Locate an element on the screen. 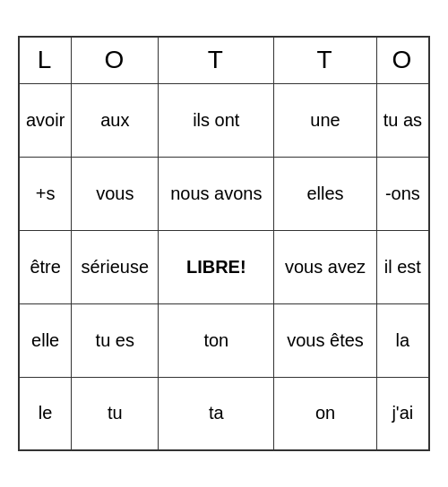  table-cell: LIBRE! is located at coordinates (217, 267).